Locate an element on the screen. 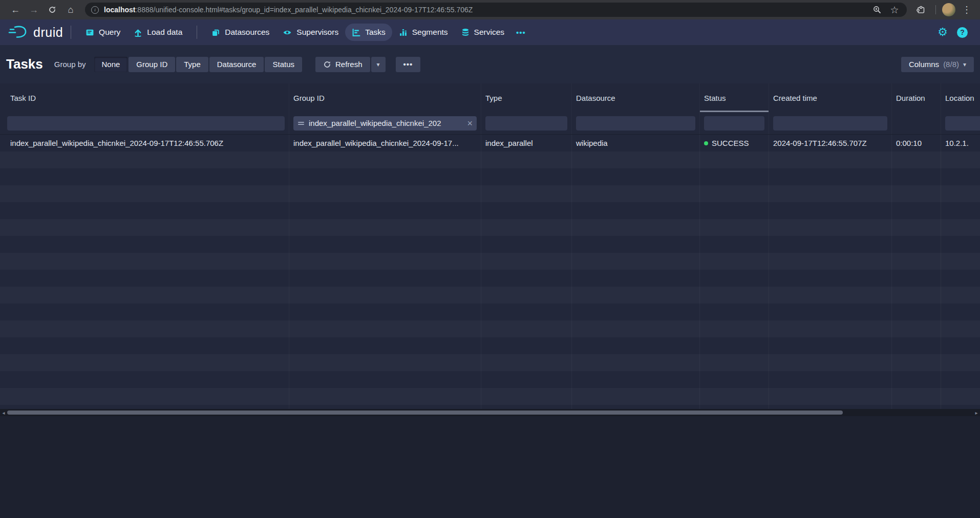  help-icon: ? is located at coordinates (963, 33).